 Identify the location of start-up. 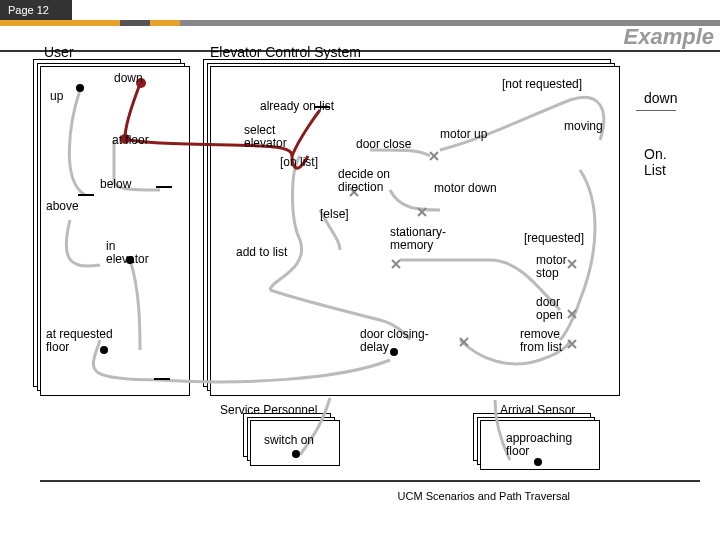
(80, 88).